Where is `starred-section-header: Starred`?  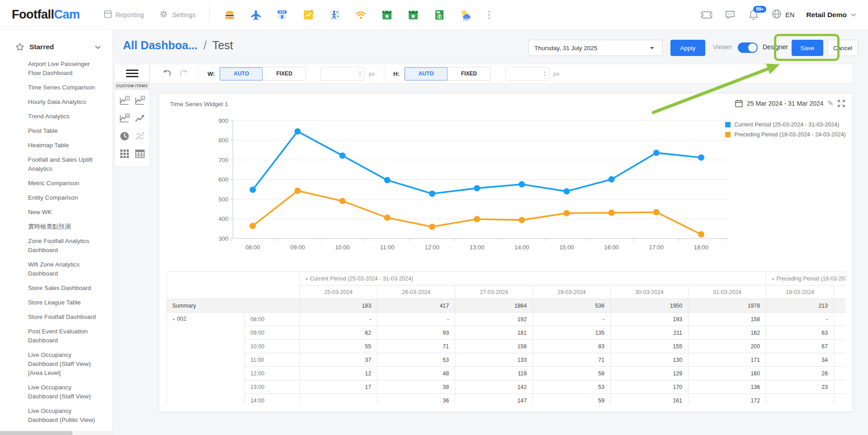 starred-section-header: Starred is located at coordinates (56, 41).